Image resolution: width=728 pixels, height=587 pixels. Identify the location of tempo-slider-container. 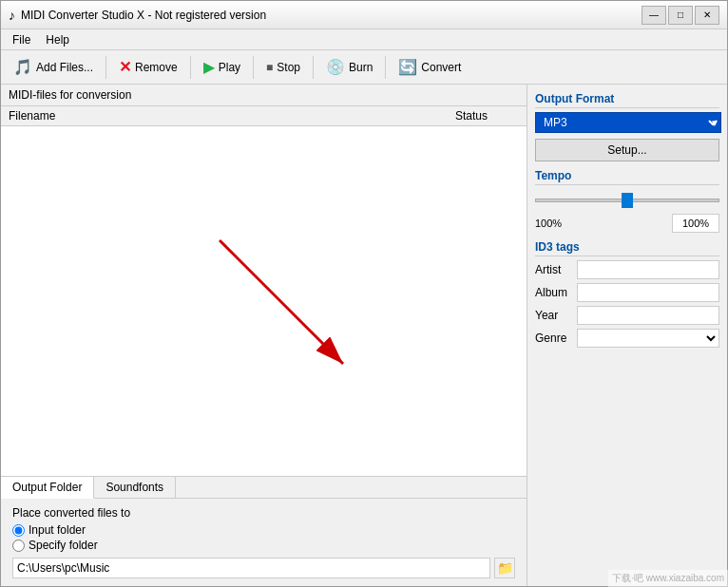
(627, 200).